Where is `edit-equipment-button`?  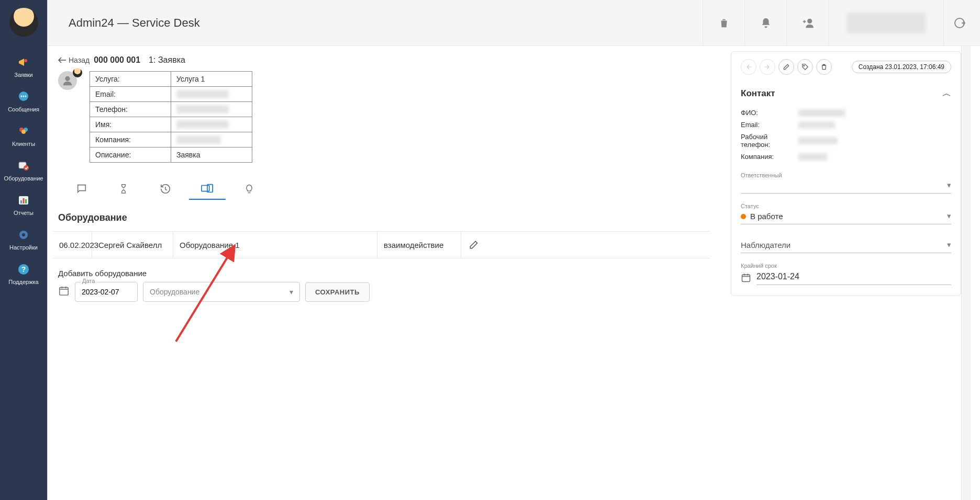 edit-equipment-button is located at coordinates (474, 245).